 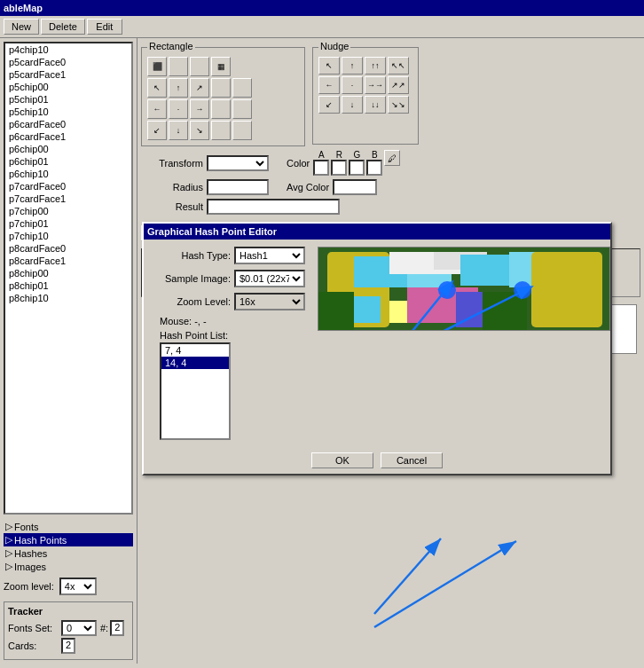 I want to click on list-item: p6cardFace0, so click(x=68, y=124).